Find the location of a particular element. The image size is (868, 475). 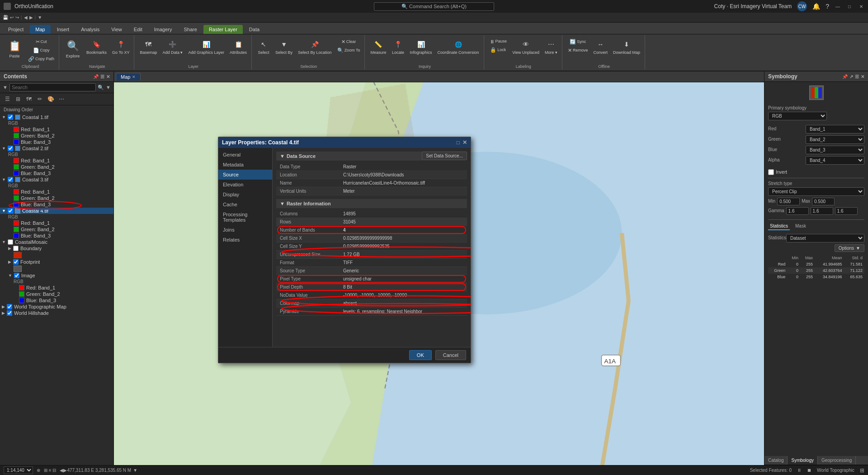

dialog-nav-joins: Joins is located at coordinates (245, 230).